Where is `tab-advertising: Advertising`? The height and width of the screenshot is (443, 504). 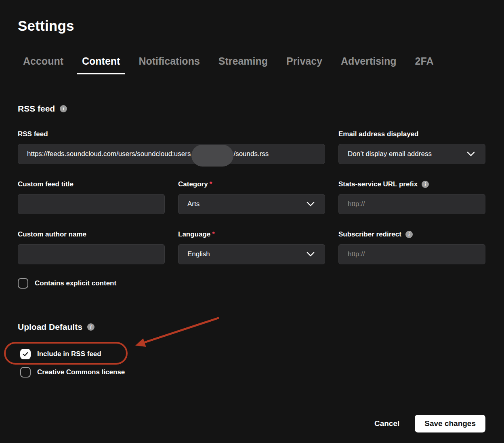
tab-advertising: Advertising is located at coordinates (369, 65).